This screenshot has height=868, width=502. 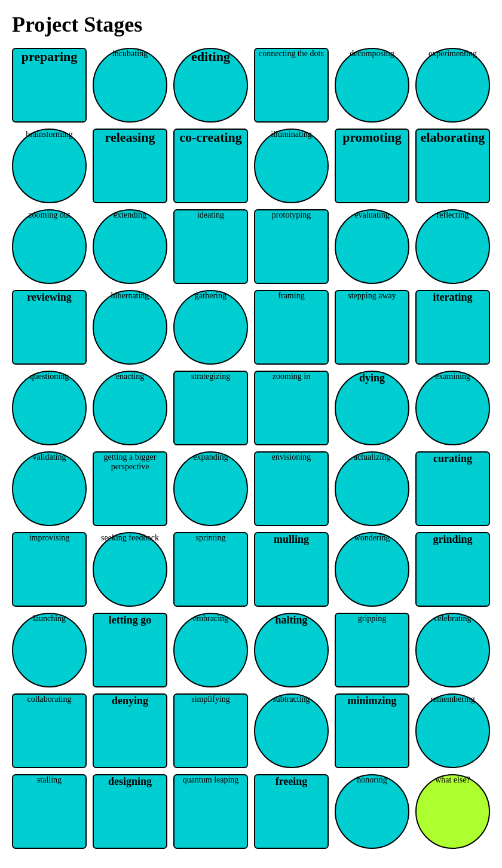 What do you see at coordinates (372, 85) in the screenshot?
I see `stage-cell: decomposing` at bounding box center [372, 85].